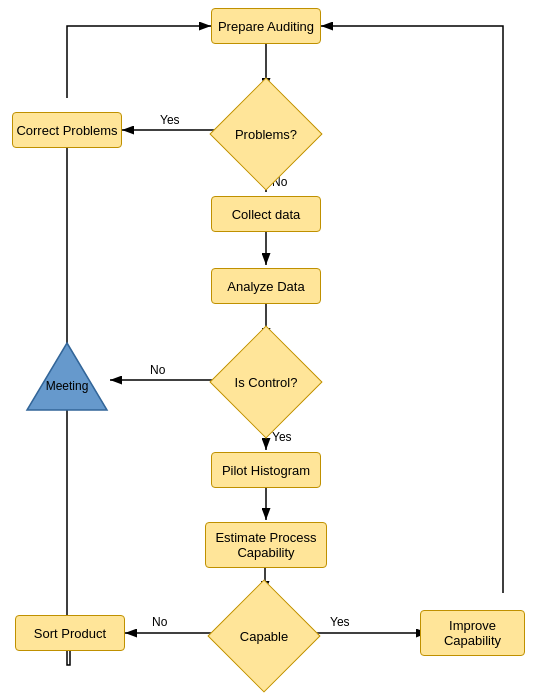  Describe the element at coordinates (264, 636) in the screenshot. I see `capable-label: Capable` at that location.